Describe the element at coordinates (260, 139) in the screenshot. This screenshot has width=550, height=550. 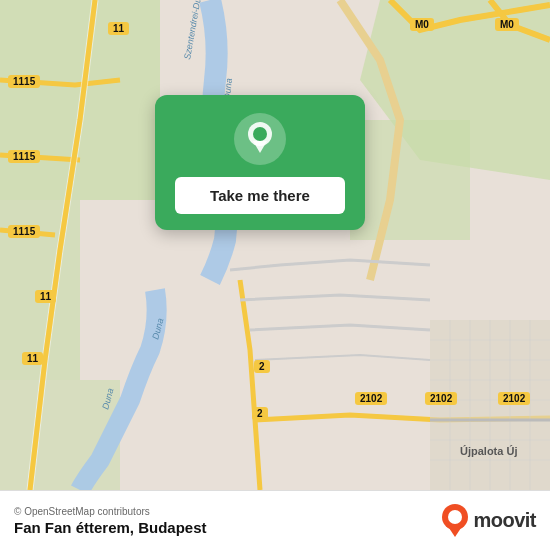
I see `location-icon-wrapper` at that location.